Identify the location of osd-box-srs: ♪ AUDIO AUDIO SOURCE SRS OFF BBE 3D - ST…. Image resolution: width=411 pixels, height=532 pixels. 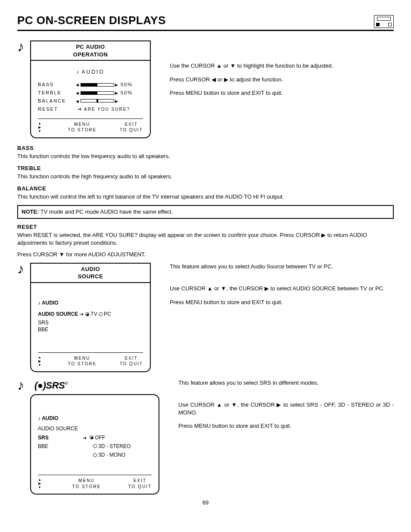
(95, 445).